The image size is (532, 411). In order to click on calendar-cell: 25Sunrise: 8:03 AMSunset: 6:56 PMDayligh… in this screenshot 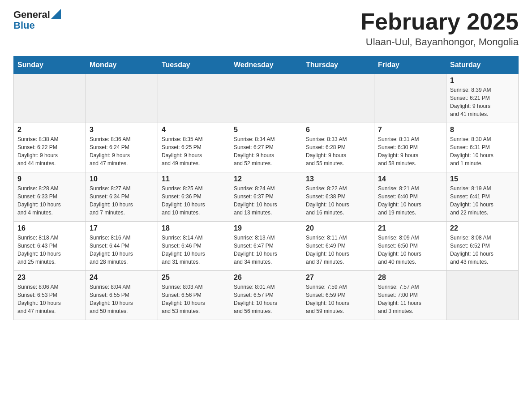, I will do `click(194, 295)`.